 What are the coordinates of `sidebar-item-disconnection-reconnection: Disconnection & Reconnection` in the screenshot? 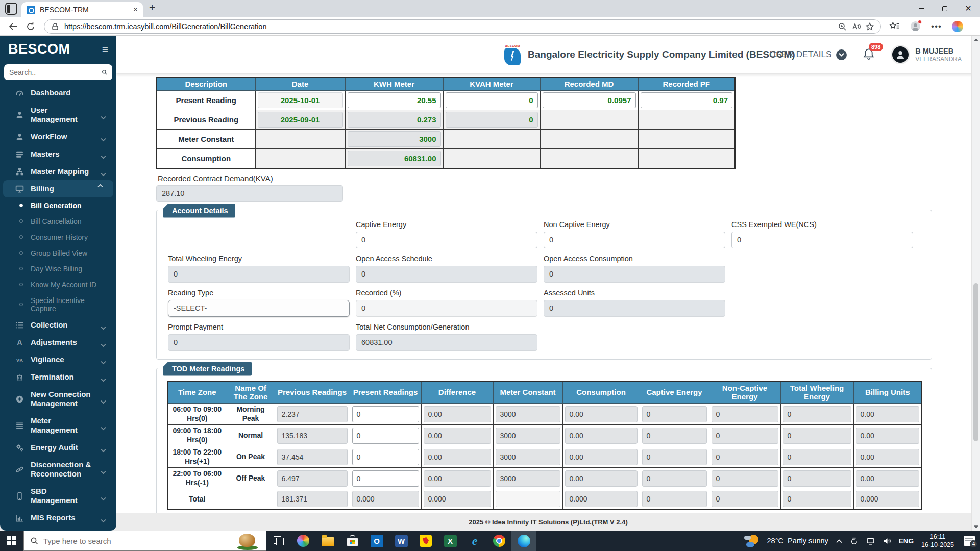 It's located at (58, 469).